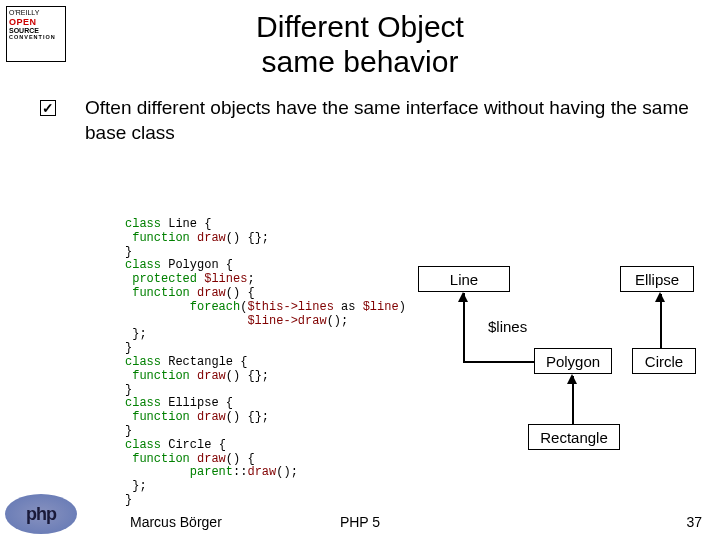 The width and height of the screenshot is (720, 540). I want to click on title-line-1: Different Object, so click(360, 26).